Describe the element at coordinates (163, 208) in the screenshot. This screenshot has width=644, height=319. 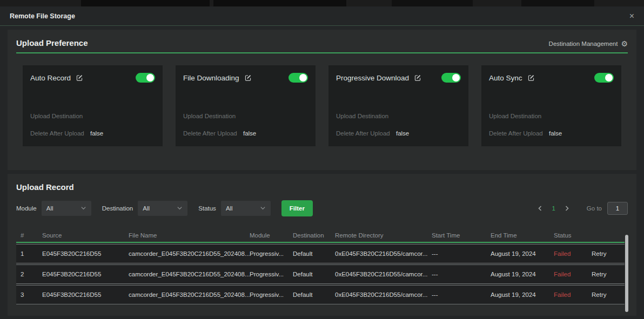
I see `destination-filter-select: All` at that location.